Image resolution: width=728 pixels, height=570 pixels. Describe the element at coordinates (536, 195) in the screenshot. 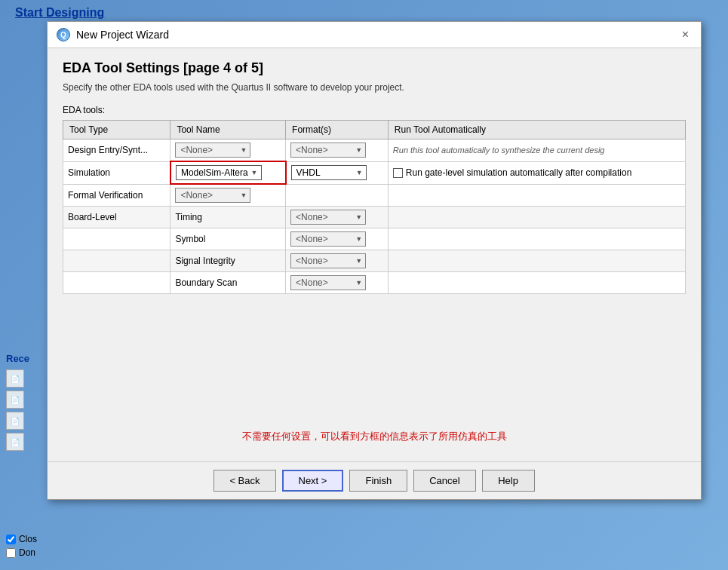

I see `cell-run-formal` at that location.